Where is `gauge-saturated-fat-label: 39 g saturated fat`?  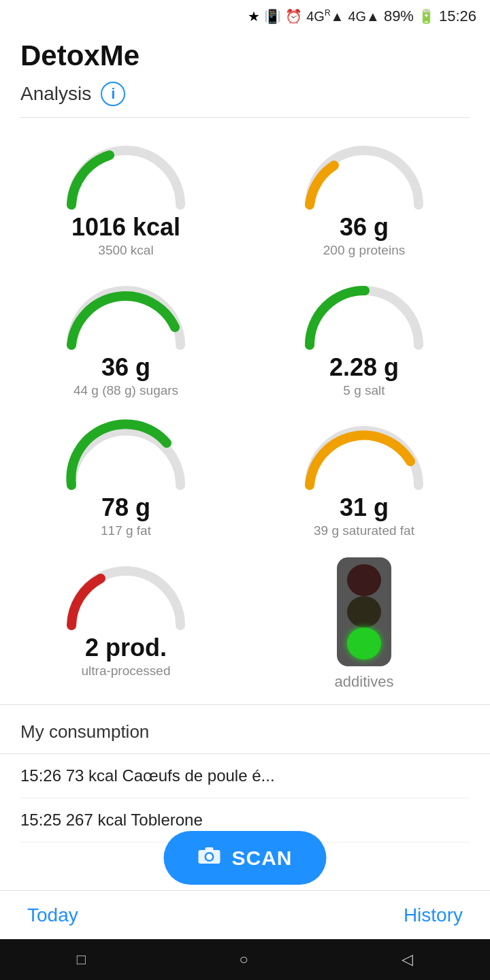 gauge-saturated-fat-label: 39 g saturated fat is located at coordinates (364, 531).